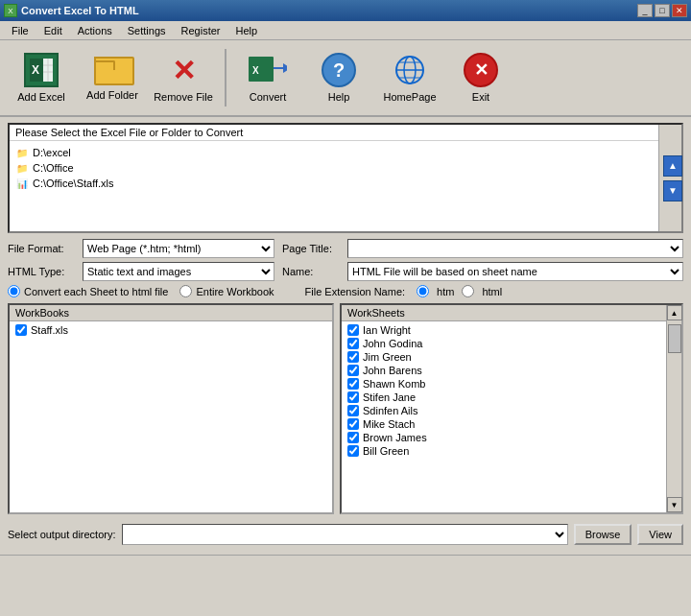  Describe the element at coordinates (468, 292) in the screenshot. I see `html-radio` at that location.